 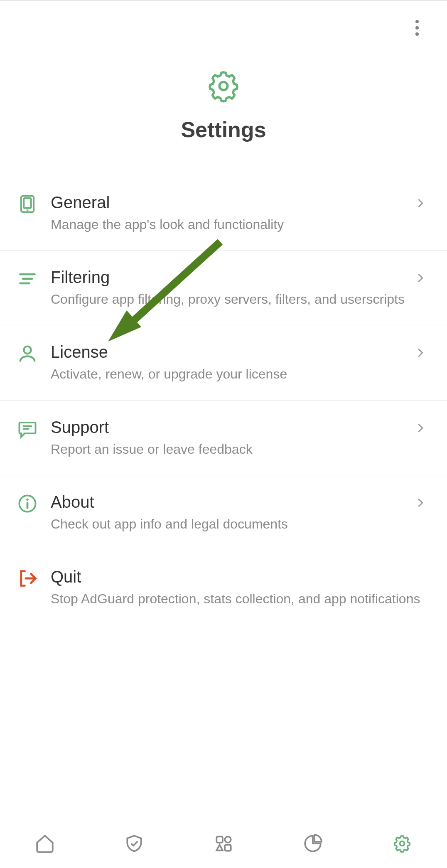 What do you see at coordinates (228, 450) in the screenshot?
I see `item-subtitle: Report an issue or leave feedback` at bounding box center [228, 450].